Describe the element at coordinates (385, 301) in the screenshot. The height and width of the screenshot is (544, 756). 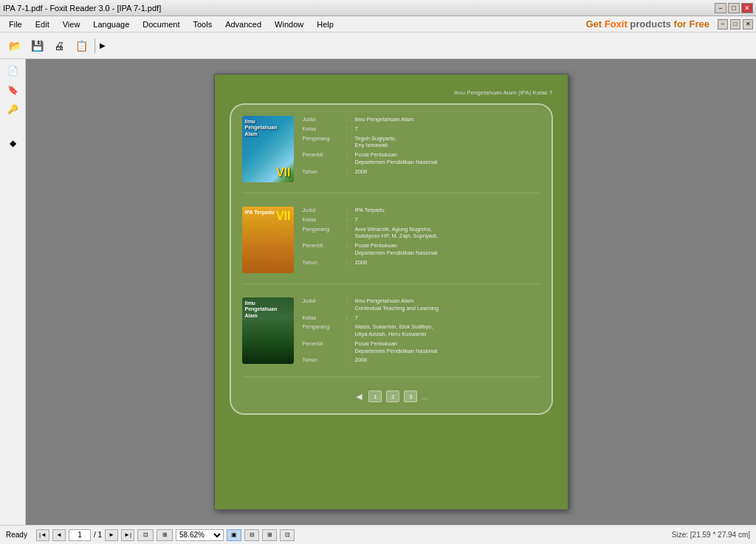
I see `judul-main-3: Ilmu Pengetahuan Alam` at that location.